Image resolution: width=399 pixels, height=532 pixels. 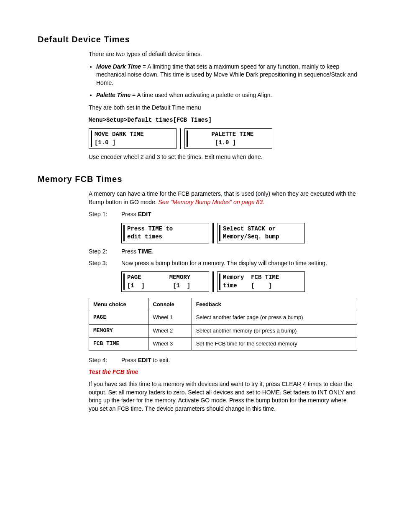 I want to click on step-label: Step 3:, so click(x=105, y=263).